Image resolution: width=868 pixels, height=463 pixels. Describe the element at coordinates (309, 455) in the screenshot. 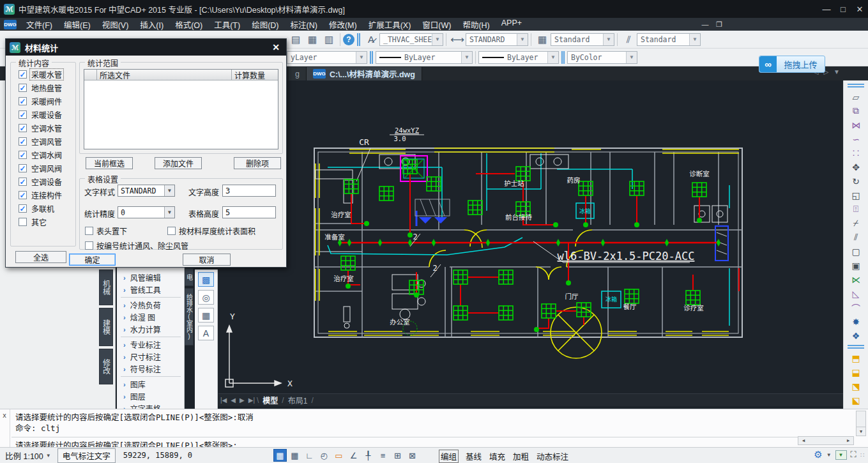

I see `ortho-mode-icon: ∟` at that location.